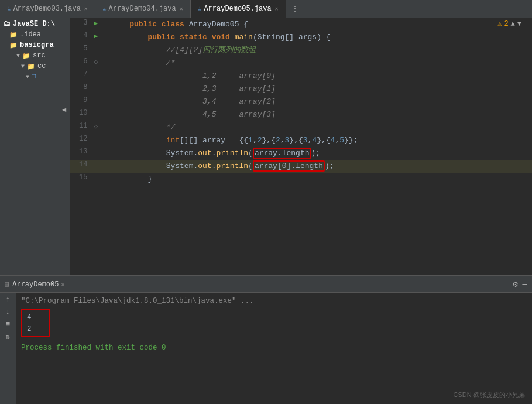 Image resolution: width=532 pixels, height=404 pixels. Describe the element at coordinates (96, 126) in the screenshot. I see `bookmark-icon-2: ◇` at that location.